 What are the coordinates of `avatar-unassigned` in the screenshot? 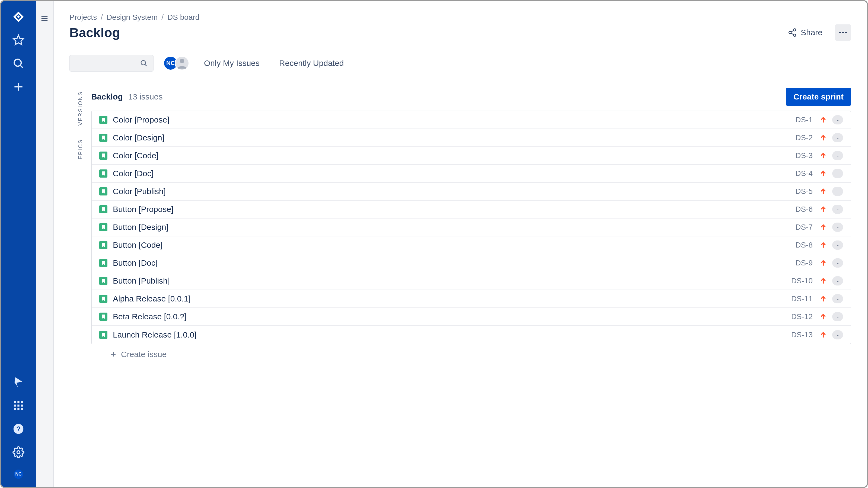 It's located at (182, 63).